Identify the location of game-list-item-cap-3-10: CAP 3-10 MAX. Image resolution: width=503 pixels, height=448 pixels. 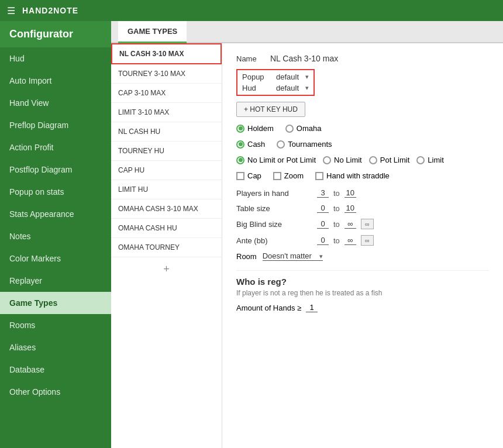
(166, 94).